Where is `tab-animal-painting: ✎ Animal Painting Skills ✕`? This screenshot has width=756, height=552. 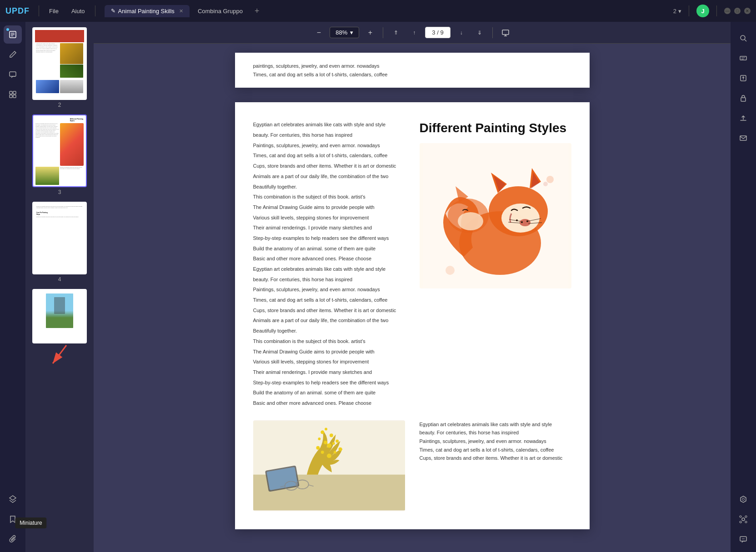 tab-animal-painting: ✎ Animal Painting Skills ✕ is located at coordinates (147, 11).